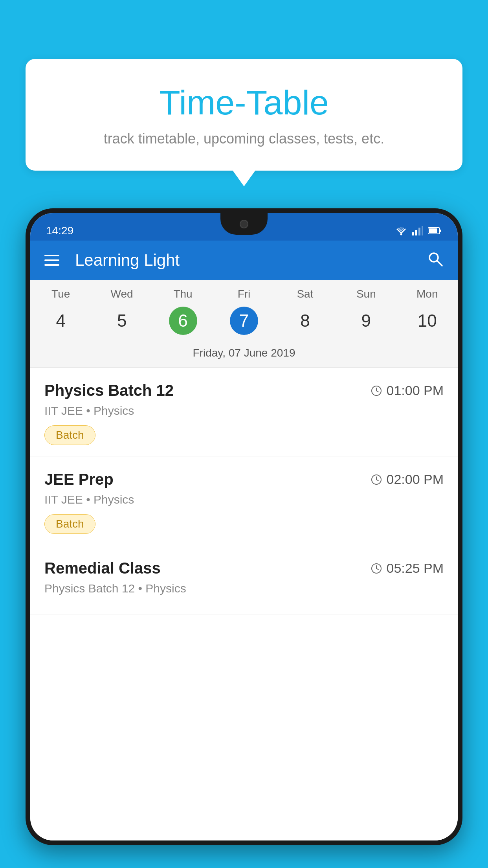 This screenshot has width=488, height=868. What do you see at coordinates (418, 231) in the screenshot?
I see `status-icons` at bounding box center [418, 231].